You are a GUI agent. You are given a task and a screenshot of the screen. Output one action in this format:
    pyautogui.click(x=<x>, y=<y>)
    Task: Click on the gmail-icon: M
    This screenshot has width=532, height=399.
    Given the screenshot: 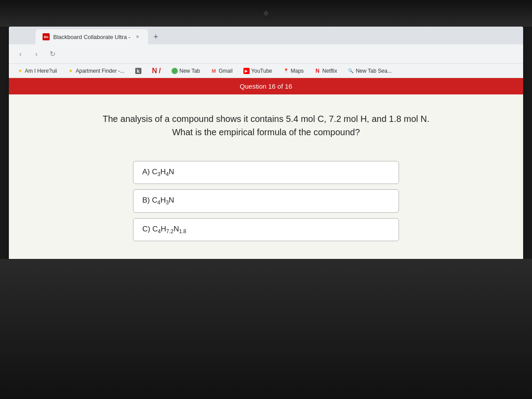 What is the action you would take?
    pyautogui.click(x=214, y=71)
    